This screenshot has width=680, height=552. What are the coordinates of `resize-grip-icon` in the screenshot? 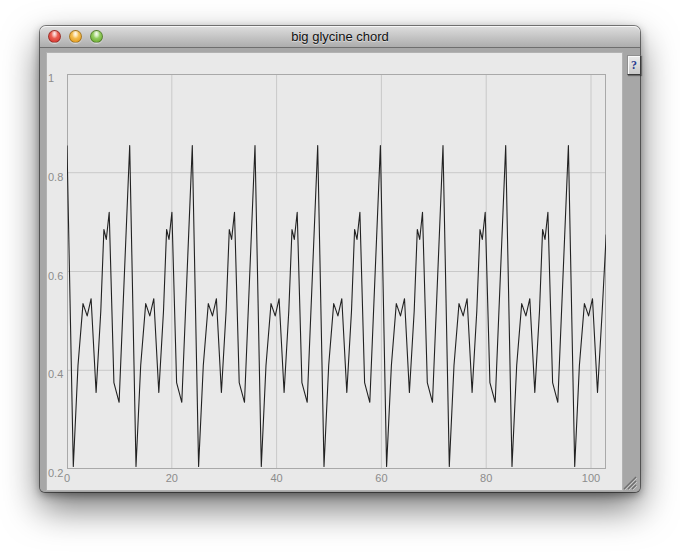 It's located at (629, 482).